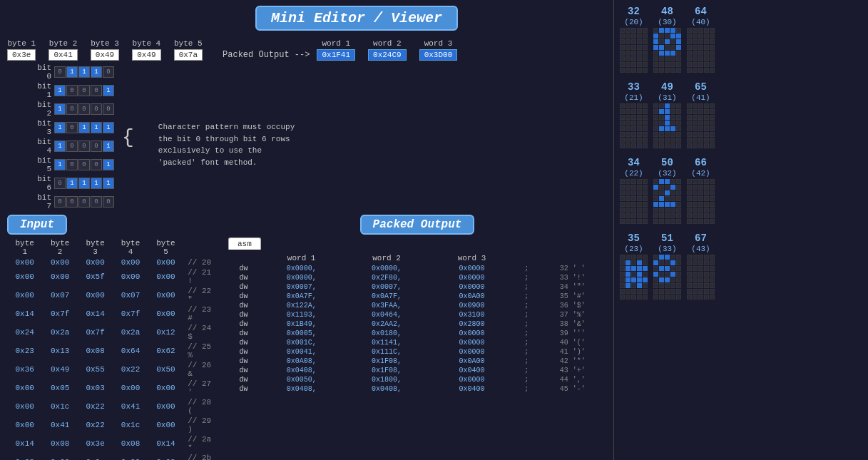 This screenshot has height=460, width=868. Describe the element at coordinates (572, 305) in the screenshot. I see `output-cell: 36 '$'` at that location.